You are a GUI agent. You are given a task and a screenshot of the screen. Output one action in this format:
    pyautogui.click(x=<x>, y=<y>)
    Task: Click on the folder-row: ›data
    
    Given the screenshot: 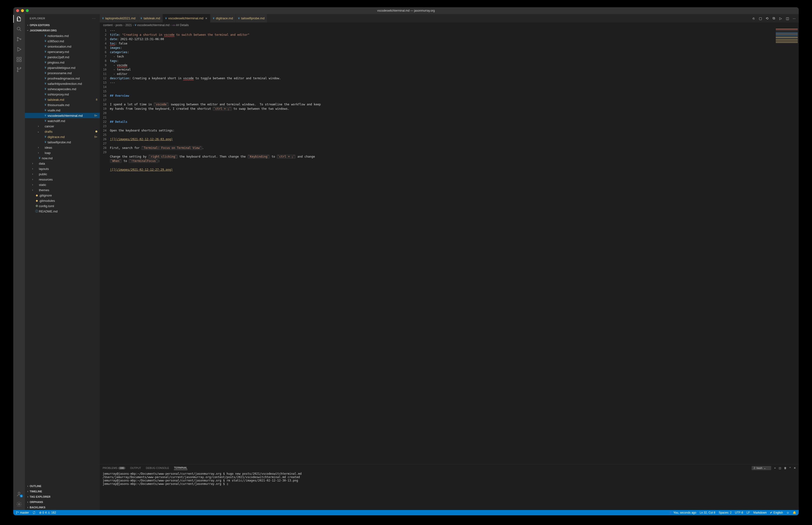 What is the action you would take?
    pyautogui.click(x=62, y=164)
    